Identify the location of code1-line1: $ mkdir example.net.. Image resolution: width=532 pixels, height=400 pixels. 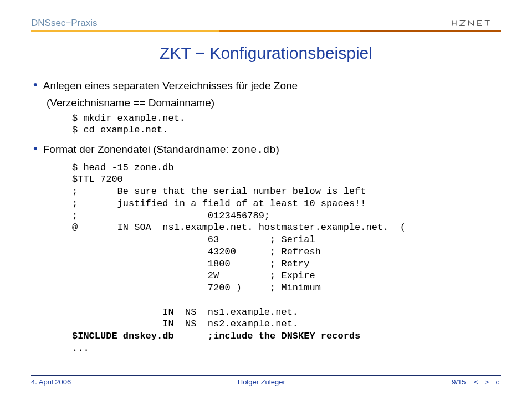
(129, 119).